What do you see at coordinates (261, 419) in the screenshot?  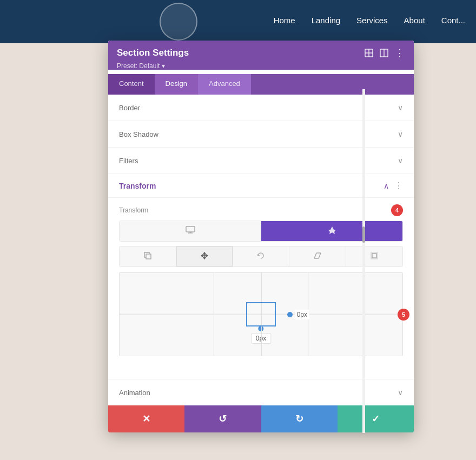 I see `panel-footer: ✕ ↺ ↻ ✓` at bounding box center [261, 419].